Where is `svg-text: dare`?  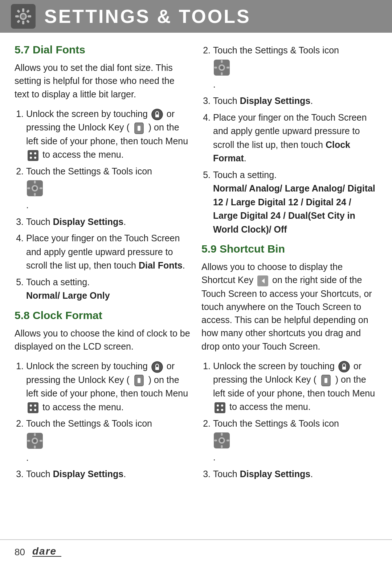
svg-text: dare is located at coordinates (44, 551).